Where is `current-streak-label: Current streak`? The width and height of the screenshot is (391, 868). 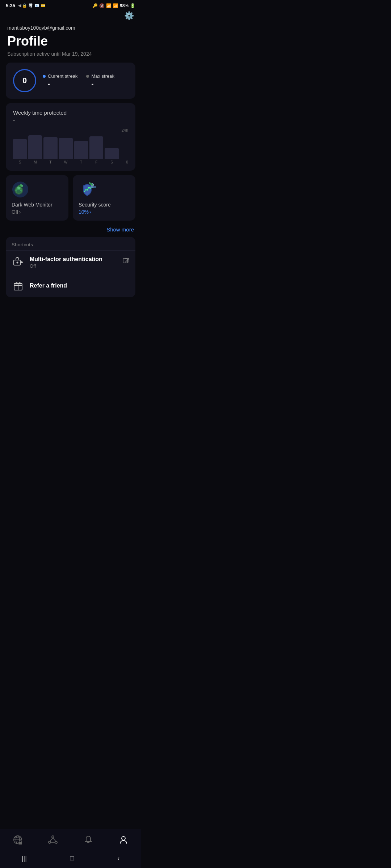
current-streak-label: Current streak is located at coordinates (60, 76).